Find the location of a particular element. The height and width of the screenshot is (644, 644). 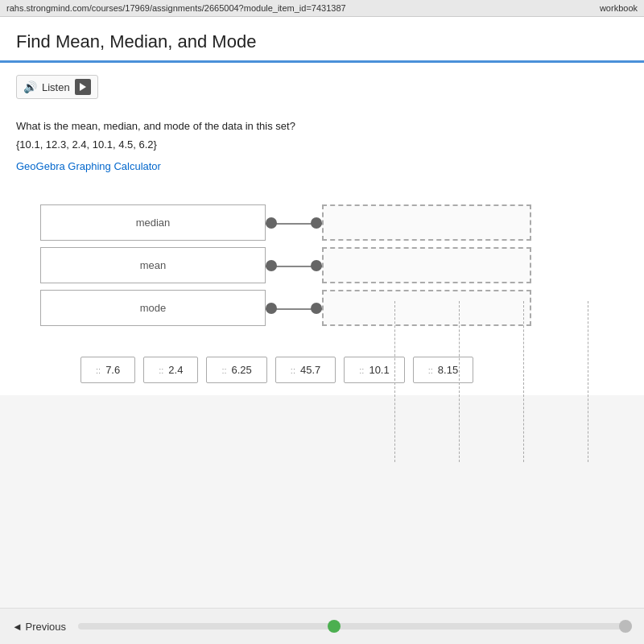

drop-box-mode: mode is located at coordinates (153, 308).